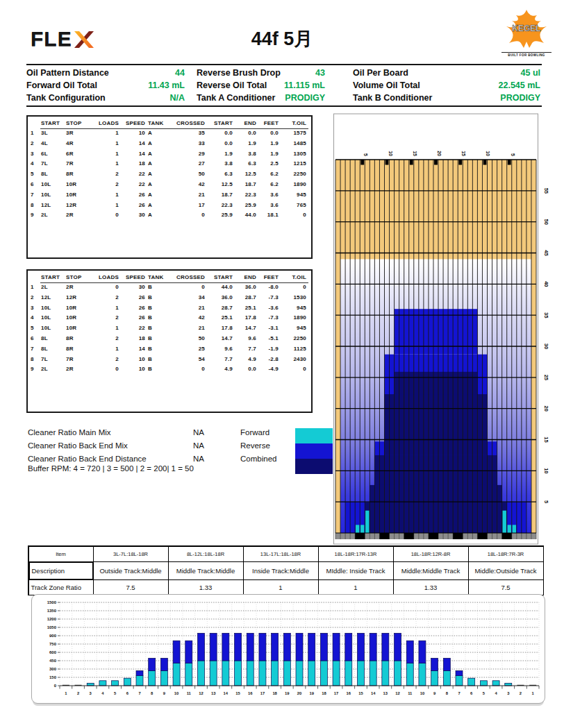 Image resolution: width=564 pixels, height=728 pixels. I want to click on cell: 25.9, so click(221, 215).